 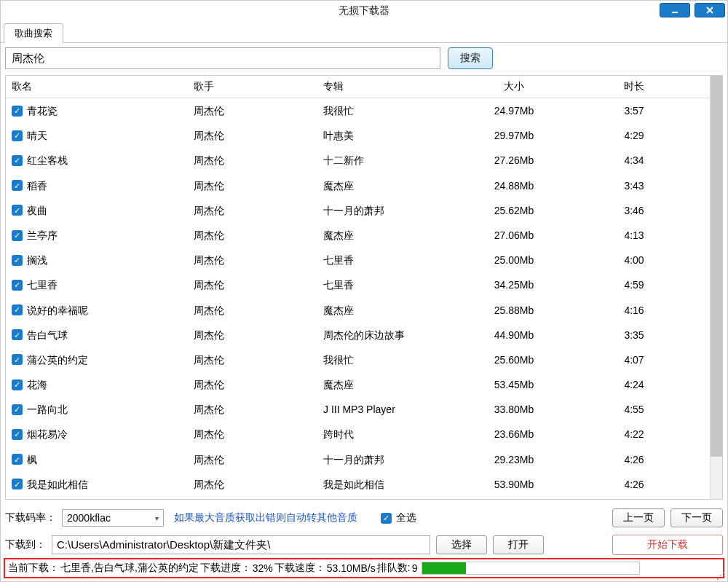 What do you see at coordinates (518, 545) in the screenshot?
I see `open-folder-button: 打开` at bounding box center [518, 545].